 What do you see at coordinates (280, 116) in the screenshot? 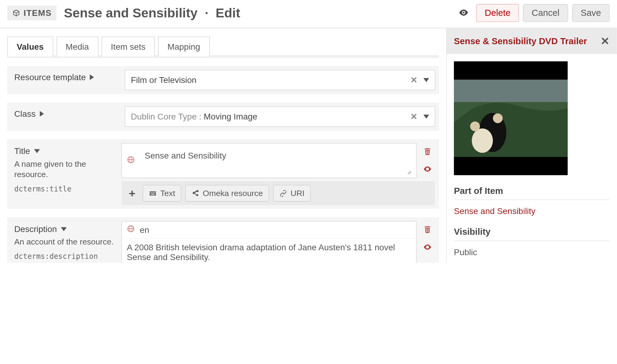
I see `class-select: Dublin Core Type : Moving Image ✕` at bounding box center [280, 116].